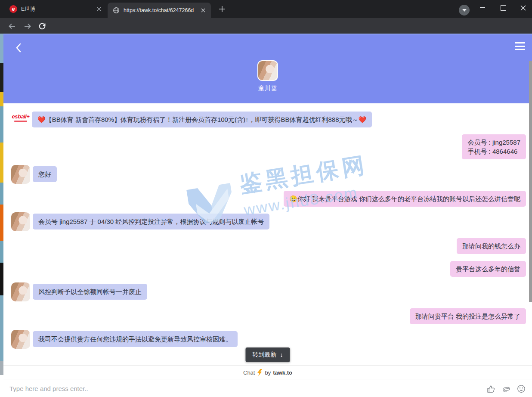 The height and width of the screenshot is (397, 532). What do you see at coordinates (21, 116) in the screenshot?
I see `esball-logo-label: esball+` at bounding box center [21, 116].